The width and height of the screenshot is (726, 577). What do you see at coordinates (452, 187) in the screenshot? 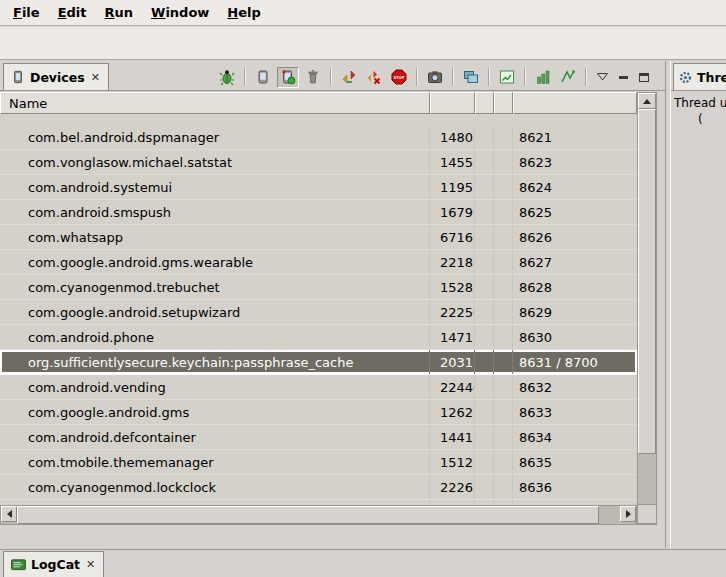
I see `pid-cell: 1195` at bounding box center [452, 187].